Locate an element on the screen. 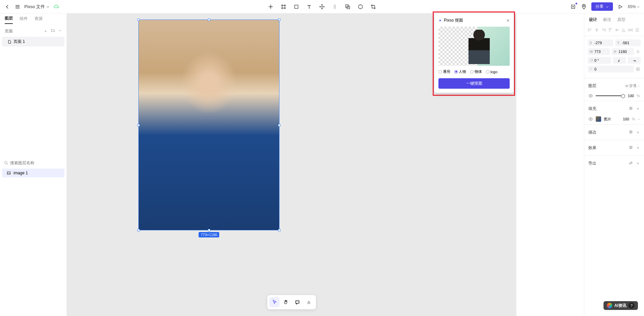 The width and height of the screenshot is (644, 316). flip-h-icon is located at coordinates (619, 60).